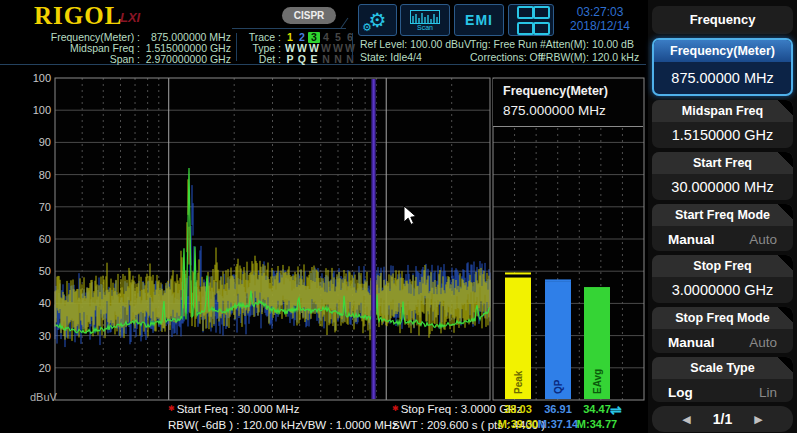  I want to click on svg-text: 90, so click(45, 142).